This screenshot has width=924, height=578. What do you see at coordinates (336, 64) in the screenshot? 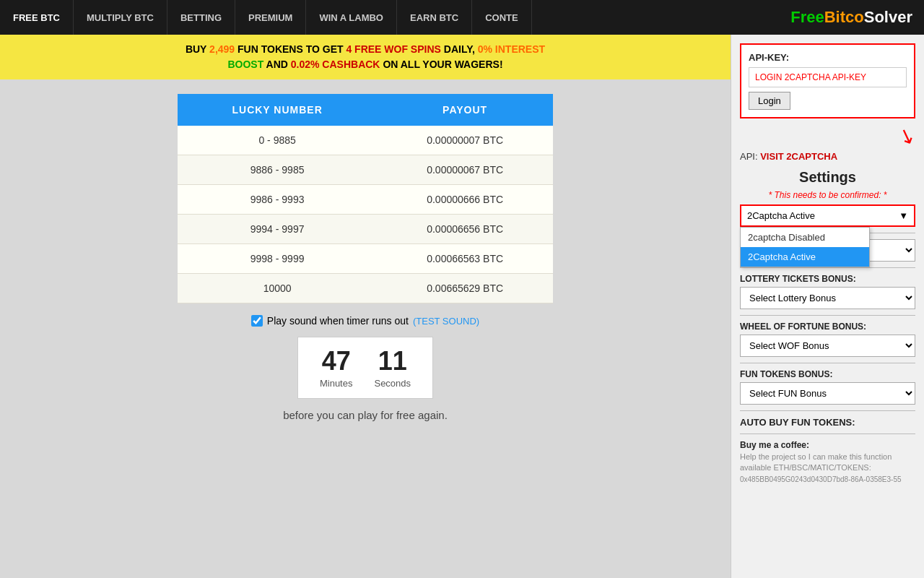
I see `cashback-text: 0.02% CASHBACK` at bounding box center [336, 64].